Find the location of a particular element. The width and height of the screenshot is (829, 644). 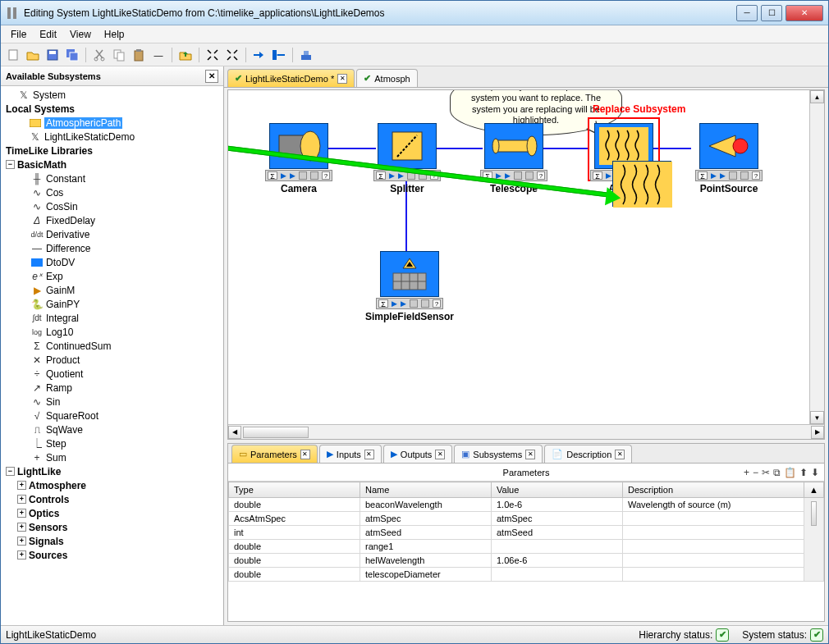

tree-item: —Difference is located at coordinates (113, 248).